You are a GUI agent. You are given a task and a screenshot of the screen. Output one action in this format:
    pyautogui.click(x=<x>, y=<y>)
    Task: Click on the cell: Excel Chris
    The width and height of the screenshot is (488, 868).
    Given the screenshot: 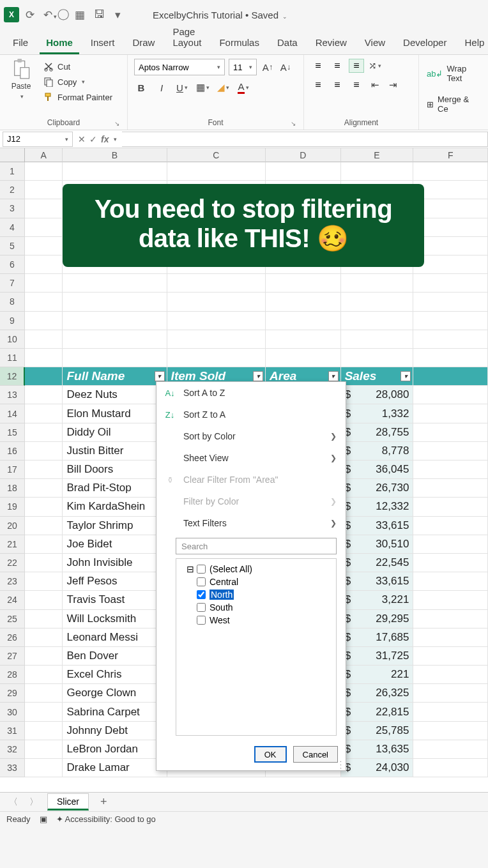 What is the action you would take?
    pyautogui.click(x=115, y=674)
    